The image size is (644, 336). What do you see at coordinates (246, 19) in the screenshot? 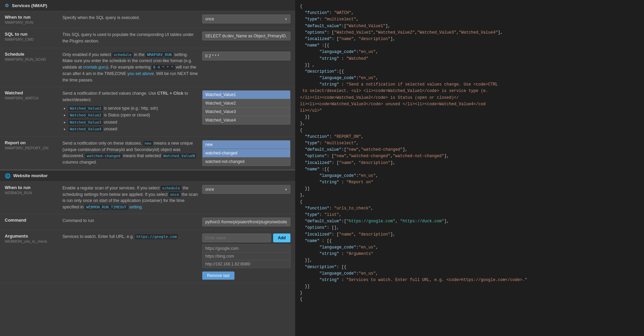
I see `nmap-when-select: once schedule disabled` at bounding box center [246, 19].